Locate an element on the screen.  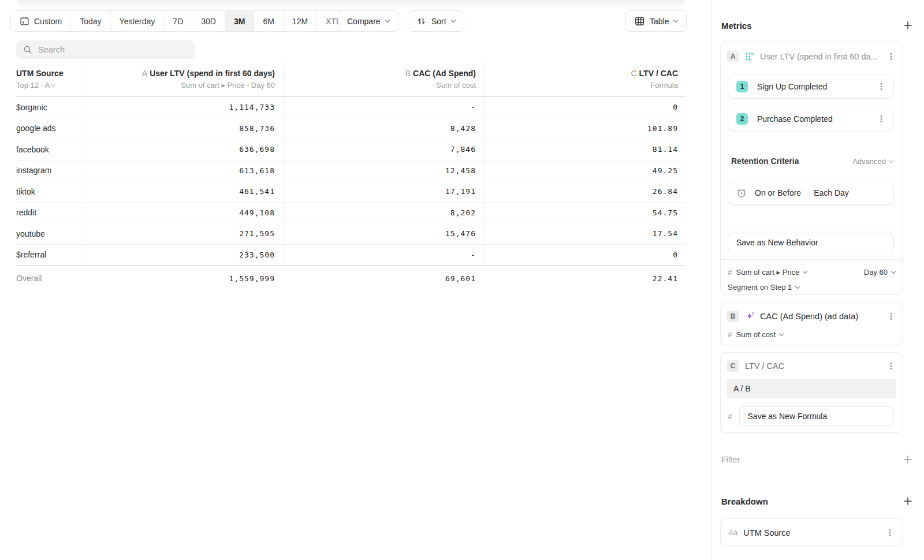
breakdown-menu-button is located at coordinates (890, 533).